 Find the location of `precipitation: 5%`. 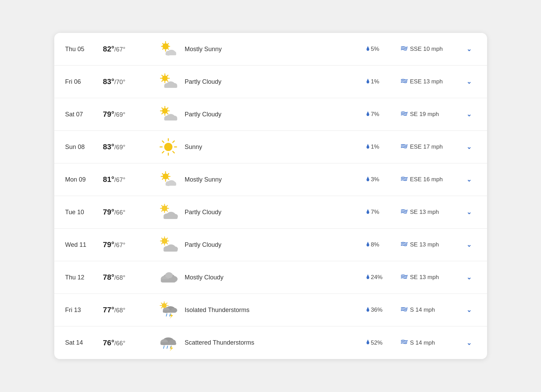

precipitation: 5% is located at coordinates (383, 49).